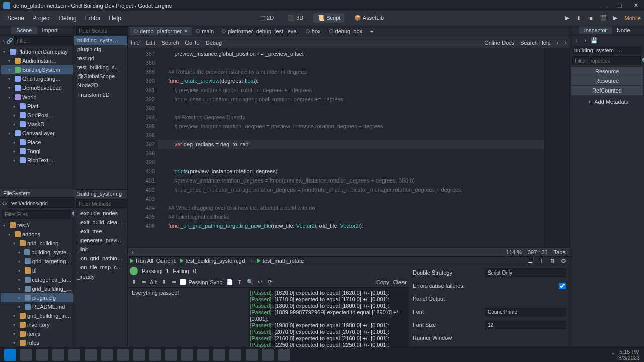 This screenshot has width=644, height=362. What do you see at coordinates (212, 261) in the screenshot?
I see `run-current-script-button: test_building_system.gd` at bounding box center [212, 261].